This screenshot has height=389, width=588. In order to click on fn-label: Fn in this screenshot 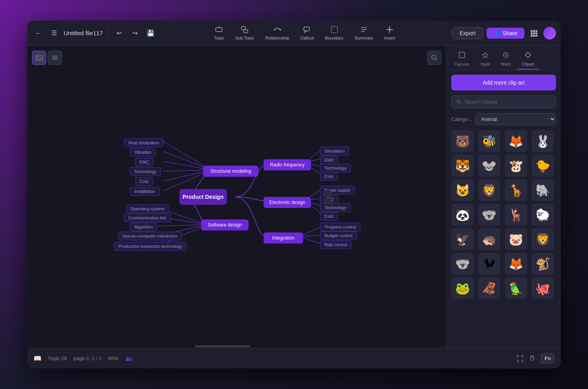, I will do `click(548, 358)`.